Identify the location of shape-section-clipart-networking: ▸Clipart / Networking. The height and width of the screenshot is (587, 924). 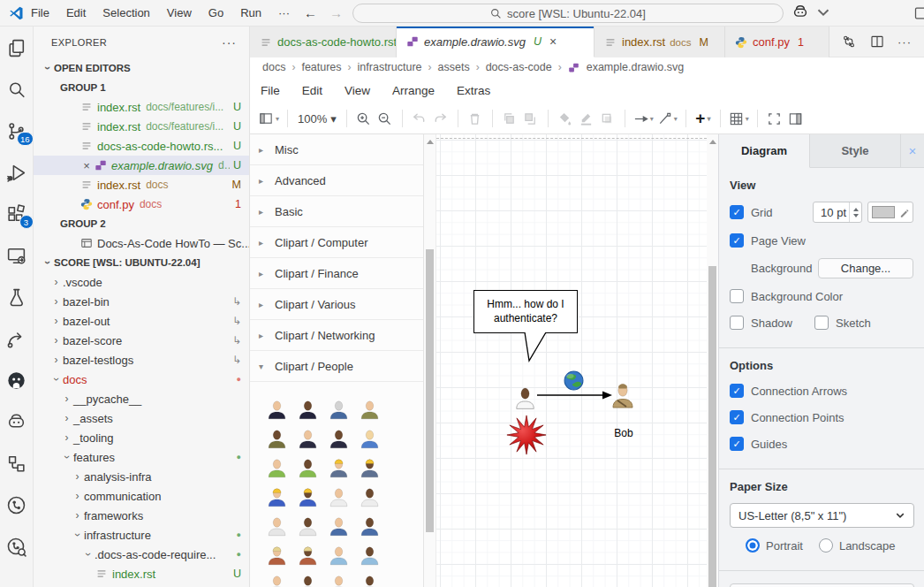
(337, 336).